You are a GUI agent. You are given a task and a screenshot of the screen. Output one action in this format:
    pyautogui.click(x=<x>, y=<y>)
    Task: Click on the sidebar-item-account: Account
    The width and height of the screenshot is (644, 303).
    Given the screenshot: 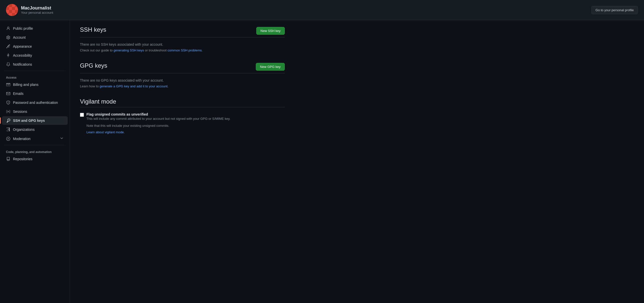 What is the action you would take?
    pyautogui.click(x=35, y=37)
    